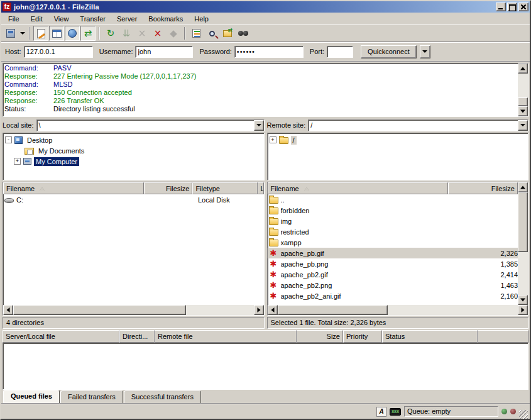 This screenshot has width=531, height=420. Describe the element at coordinates (9, 140) in the screenshot. I see `collapse-icon: -` at that location.